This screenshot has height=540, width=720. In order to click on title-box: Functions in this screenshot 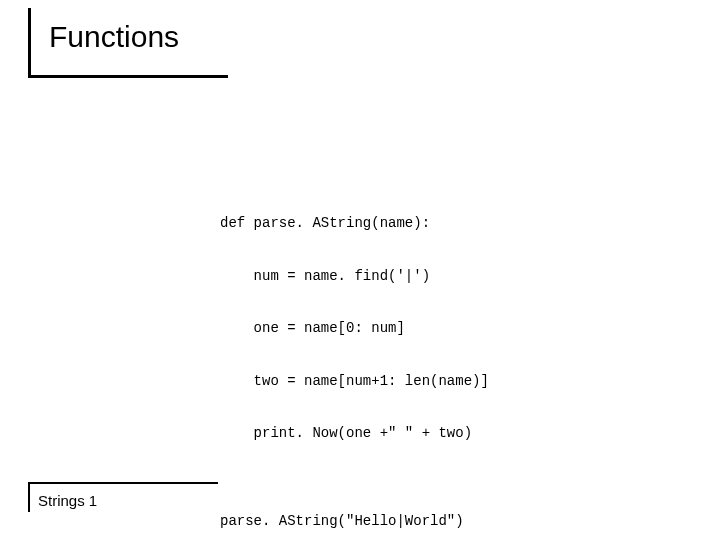, I will do `click(128, 43)`.